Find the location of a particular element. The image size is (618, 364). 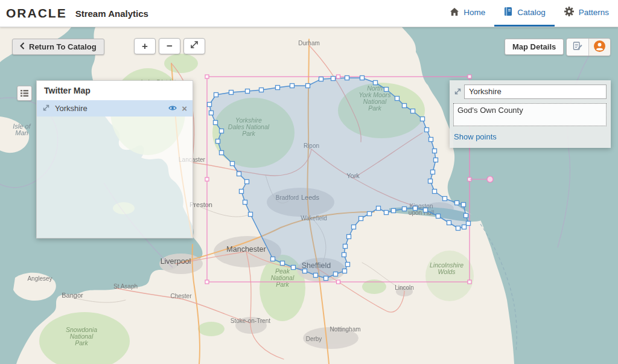

show-points-link: Show points is located at coordinates (476, 136).